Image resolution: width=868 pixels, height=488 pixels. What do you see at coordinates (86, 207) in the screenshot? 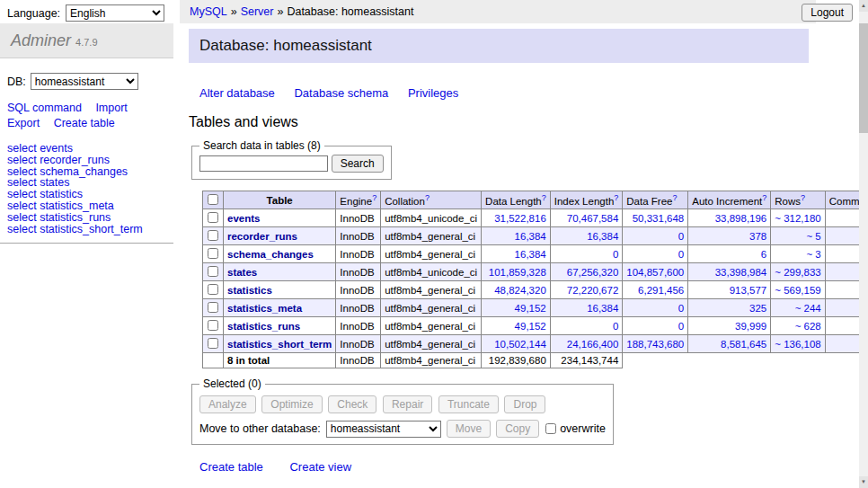
I see `sidebar-item-select-statistics-meta: select statistics_meta` at bounding box center [86, 207].